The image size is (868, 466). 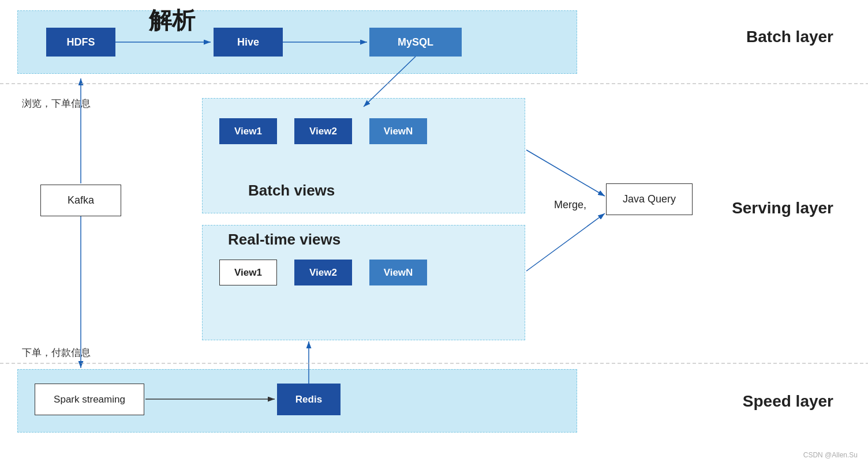 What do you see at coordinates (81, 201) in the screenshot?
I see `kafka-box: Kafka` at bounding box center [81, 201].